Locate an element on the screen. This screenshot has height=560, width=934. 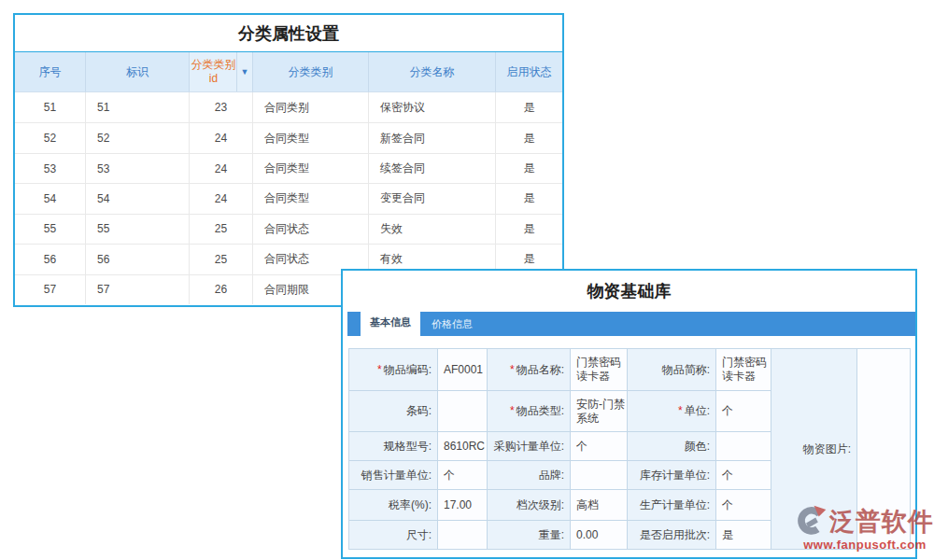
cell-category-type: 合同类别 is located at coordinates (310, 107).